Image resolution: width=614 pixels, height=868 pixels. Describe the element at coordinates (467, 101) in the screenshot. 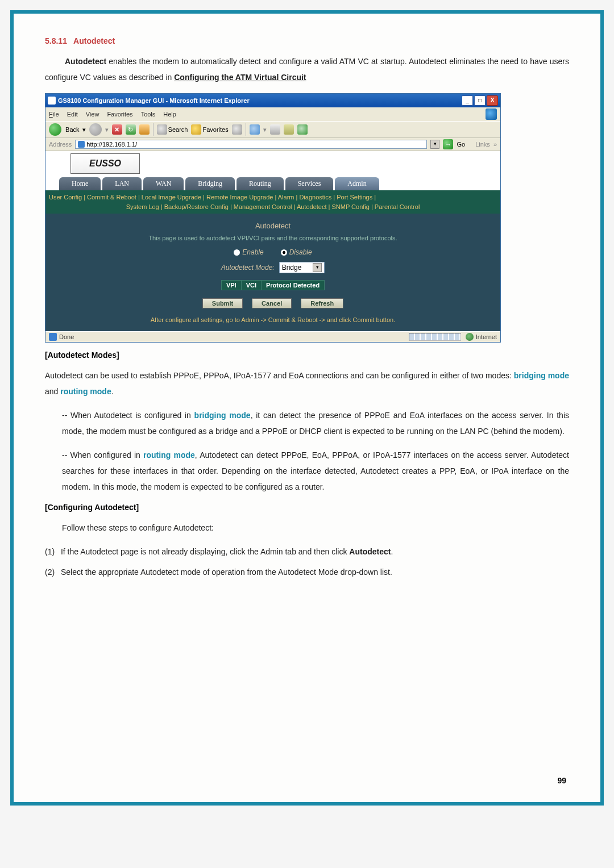

I see `minimize-button: _` at that location.